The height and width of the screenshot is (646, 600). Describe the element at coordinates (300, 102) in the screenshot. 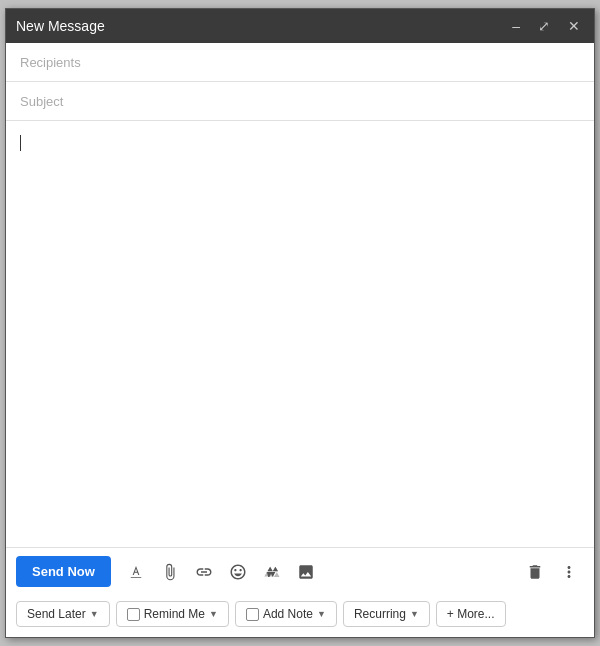

I see `subject-row` at that location.